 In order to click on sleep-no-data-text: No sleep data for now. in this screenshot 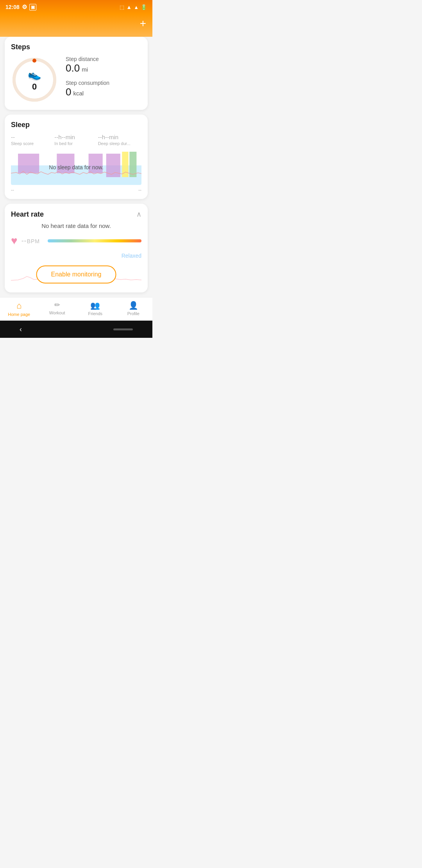, I will do `click(76, 167)`.